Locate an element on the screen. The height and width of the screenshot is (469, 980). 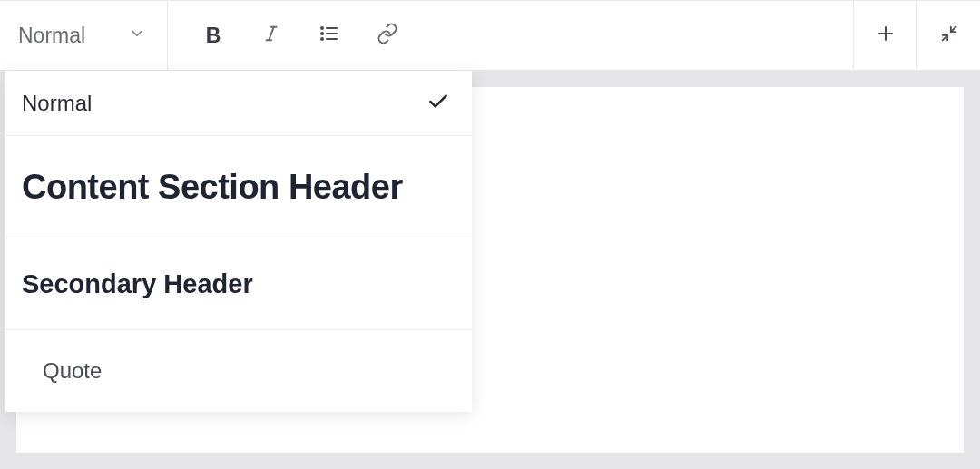
plus-icon is located at coordinates (886, 35).